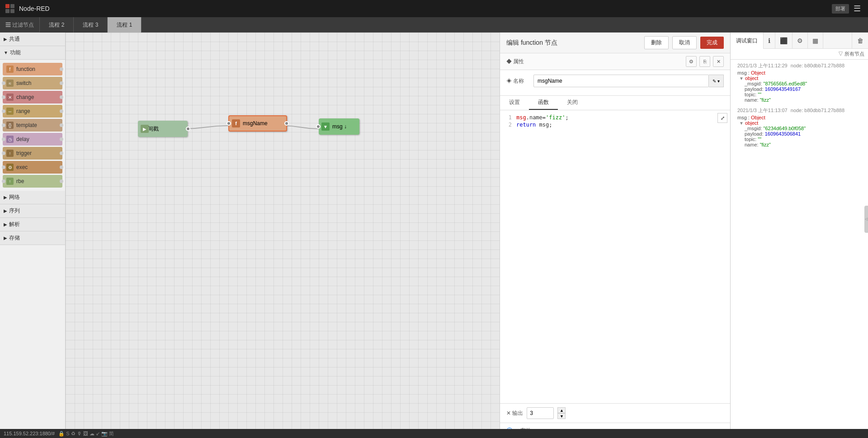 This screenshot has width=868, height=438. I want to click on edit-tab-function: 函数, so click(543, 103).